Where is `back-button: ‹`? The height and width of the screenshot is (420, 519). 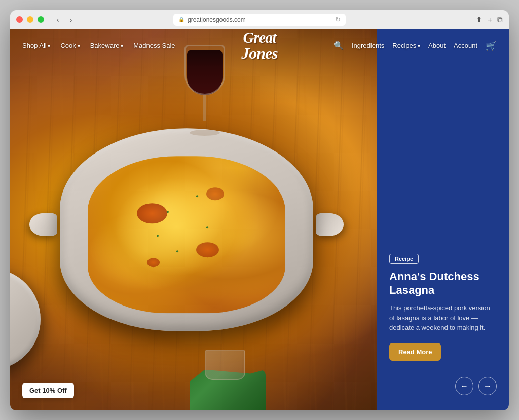
back-button: ‹ is located at coordinates (58, 20).